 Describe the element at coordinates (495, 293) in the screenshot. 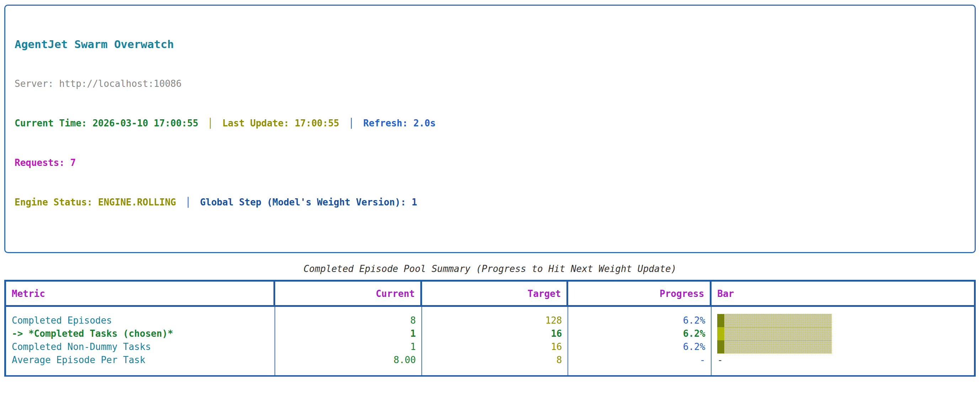

I see `summary-header-target: Target` at that location.